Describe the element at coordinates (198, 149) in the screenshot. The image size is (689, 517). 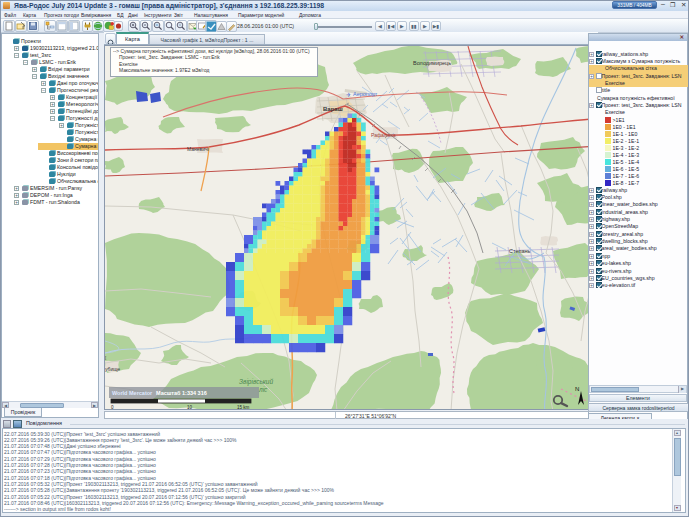
I see `svg-text: Маневичі` at that location.